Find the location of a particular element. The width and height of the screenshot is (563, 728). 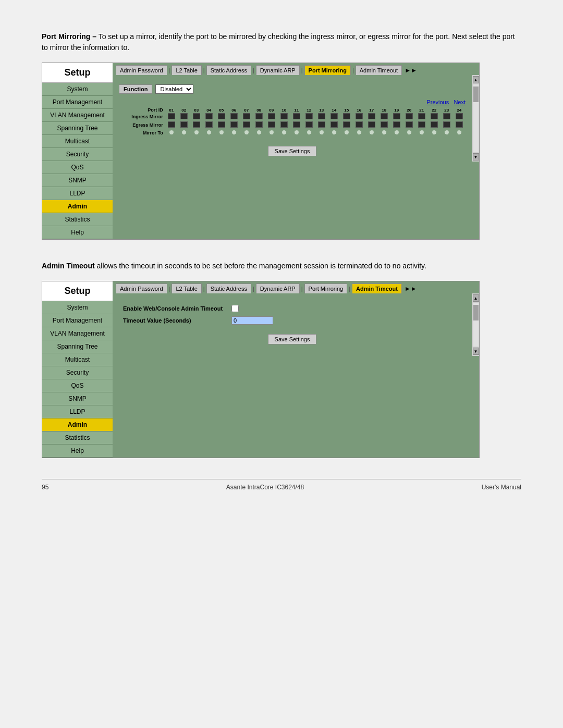

sidebar2-item-help: Help is located at coordinates (77, 451).